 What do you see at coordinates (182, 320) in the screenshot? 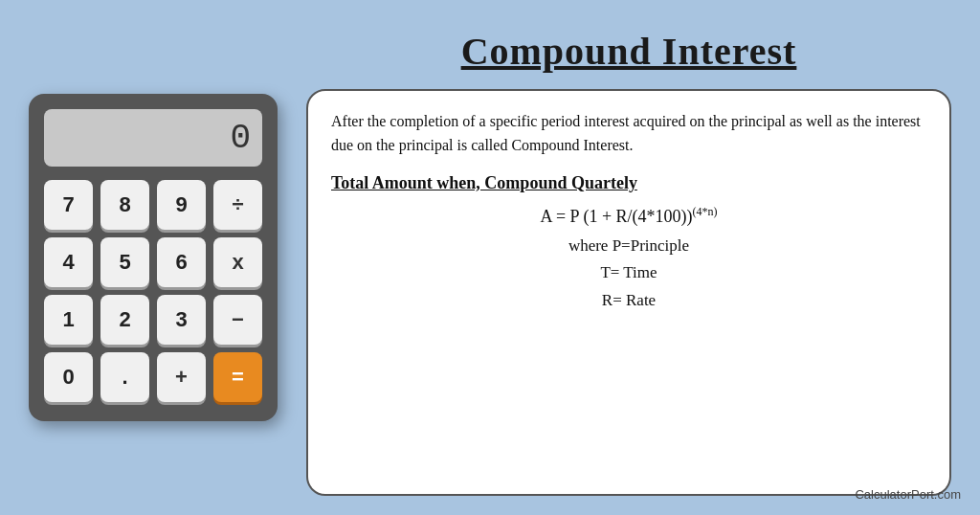
I see `calc-btn-3: 3` at bounding box center [182, 320].